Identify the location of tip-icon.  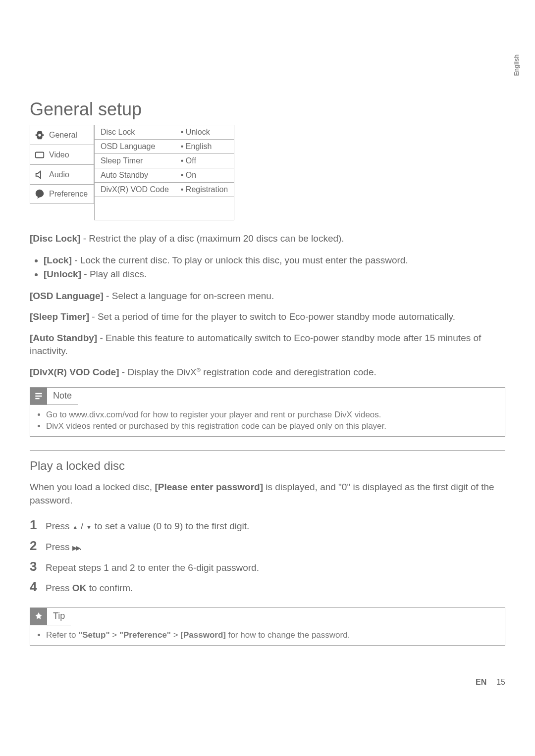
(39, 616).